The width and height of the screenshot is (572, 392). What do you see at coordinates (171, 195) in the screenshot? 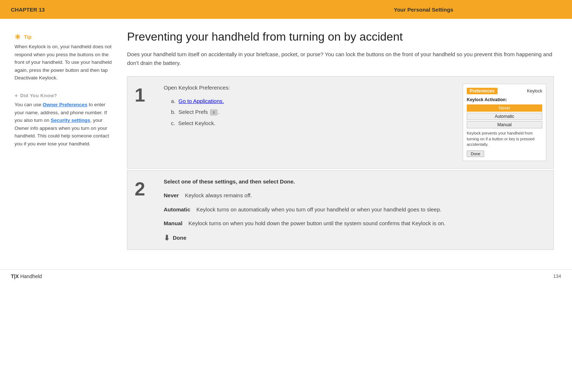
I see `never-label: Never` at bounding box center [171, 195].